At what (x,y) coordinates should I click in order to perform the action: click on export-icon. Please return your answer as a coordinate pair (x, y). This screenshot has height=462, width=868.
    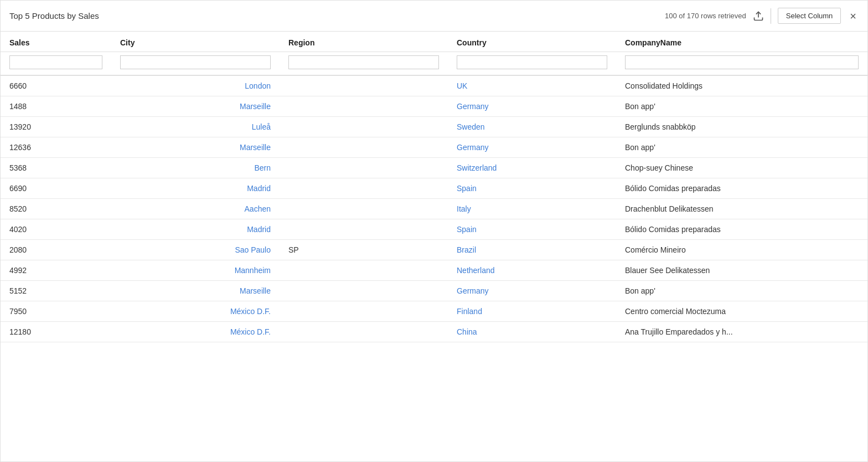
    Looking at the image, I should click on (758, 16).